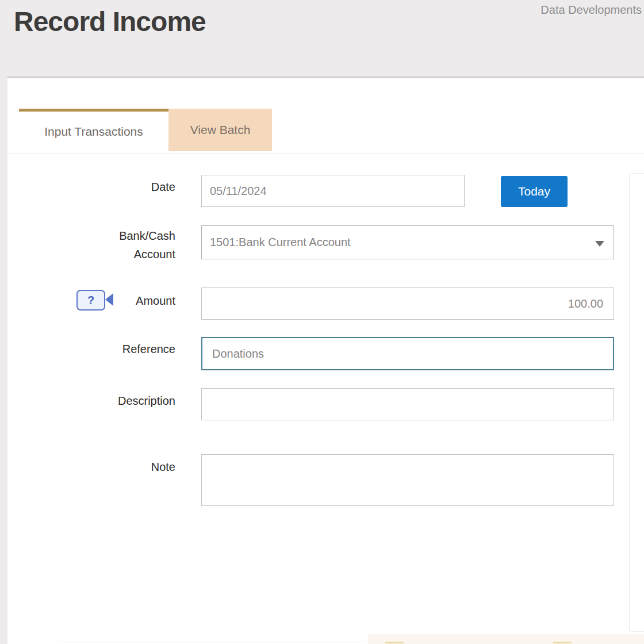 The width and height of the screenshot is (644, 644). What do you see at coordinates (534, 191) in the screenshot?
I see `today-button: Today` at bounding box center [534, 191].